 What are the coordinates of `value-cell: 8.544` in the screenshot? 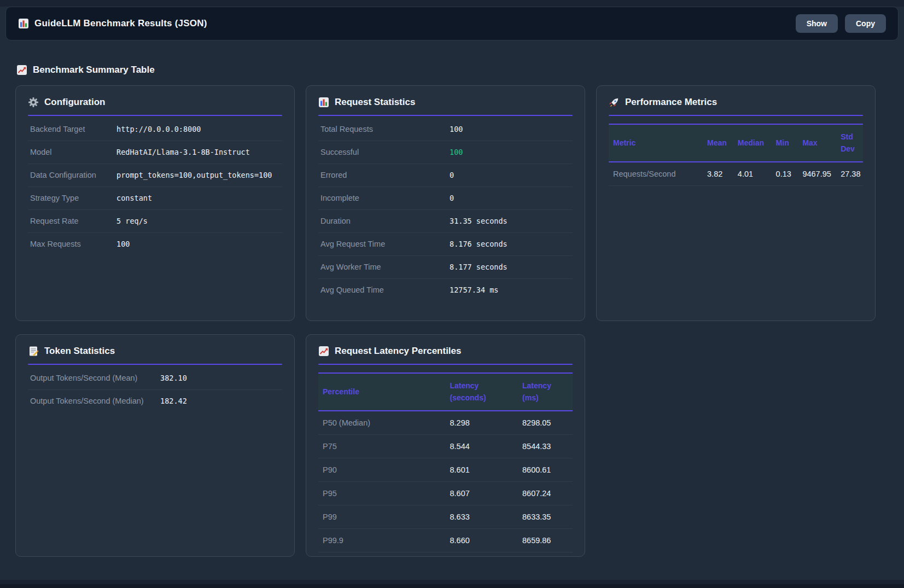 It's located at (482, 446).